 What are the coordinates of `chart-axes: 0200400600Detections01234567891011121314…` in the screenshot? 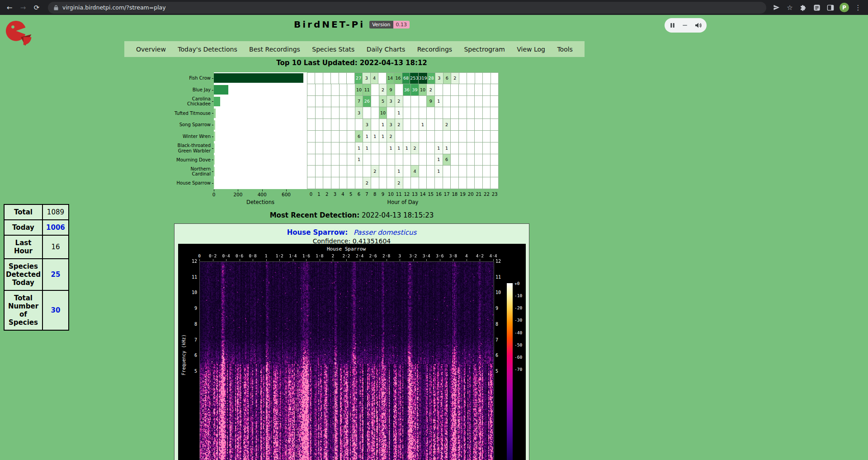 It's located at (337, 199).